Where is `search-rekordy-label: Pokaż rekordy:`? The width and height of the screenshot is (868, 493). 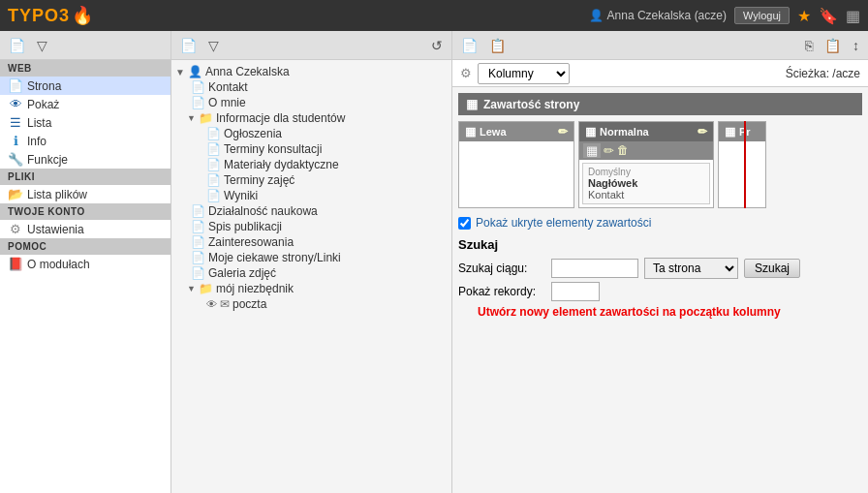 search-rekordy-label: Pokaż rekordy: is located at coordinates (502, 292).